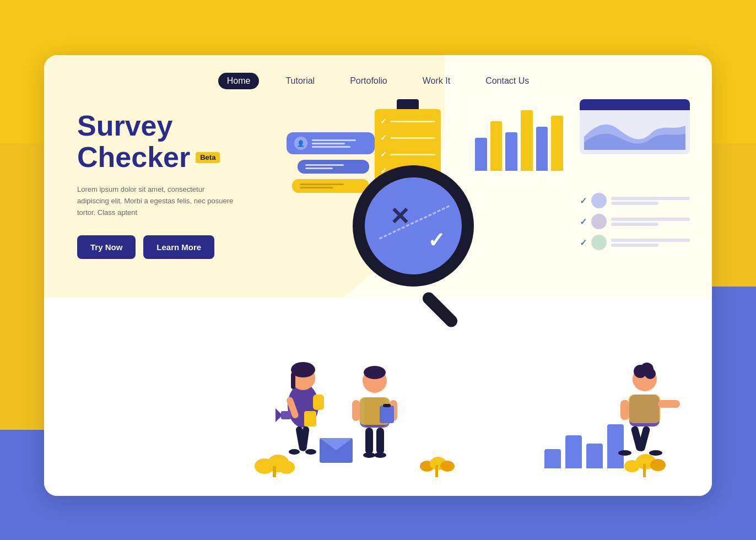  What do you see at coordinates (239, 81) in the screenshot?
I see `nav-home: Home` at bounding box center [239, 81].